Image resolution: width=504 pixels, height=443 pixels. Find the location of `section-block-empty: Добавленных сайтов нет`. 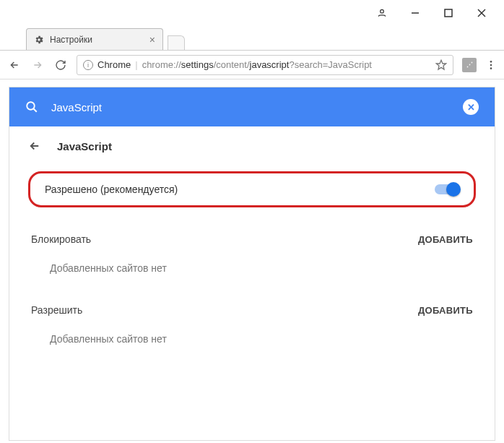

section-block-empty: Добавленных сайтов нет is located at coordinates (252, 271).